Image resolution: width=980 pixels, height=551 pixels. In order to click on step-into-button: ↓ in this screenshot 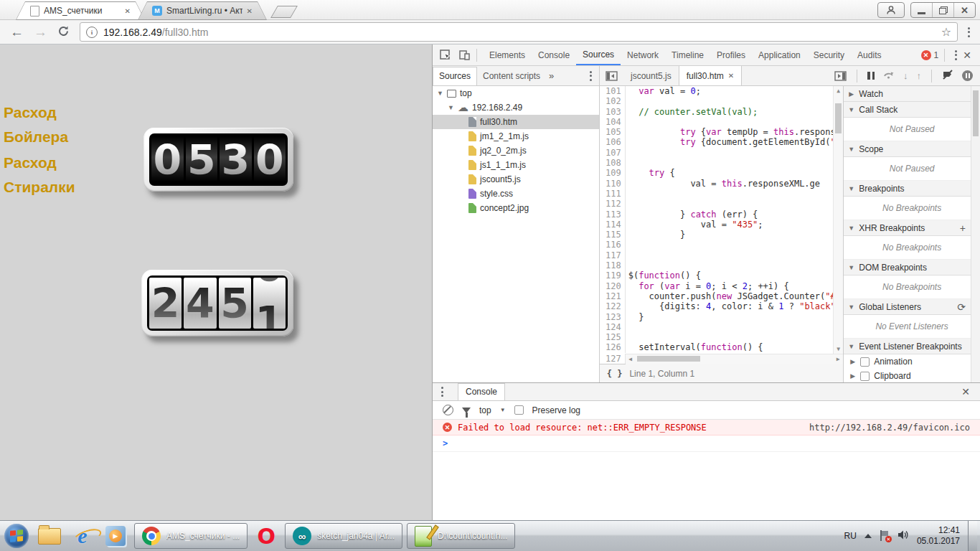, I will do `click(905, 76)`.